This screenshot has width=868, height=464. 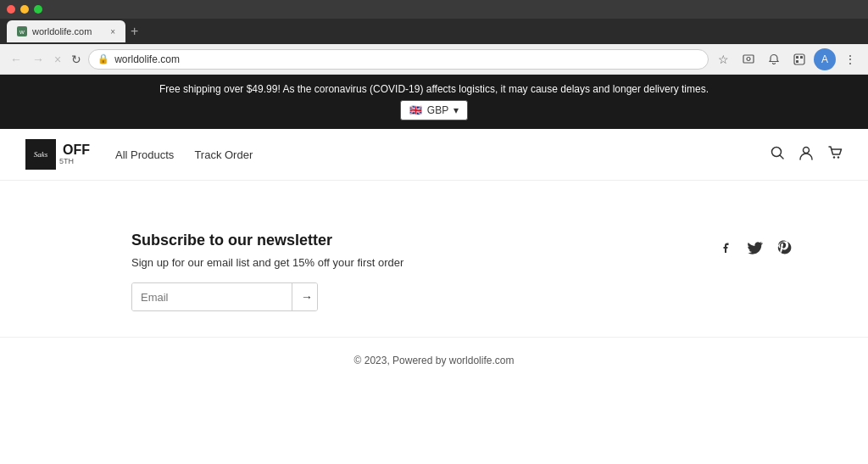 I want to click on announcement-text: Free shipping over $49.99! As the corona…, so click(x=434, y=89).